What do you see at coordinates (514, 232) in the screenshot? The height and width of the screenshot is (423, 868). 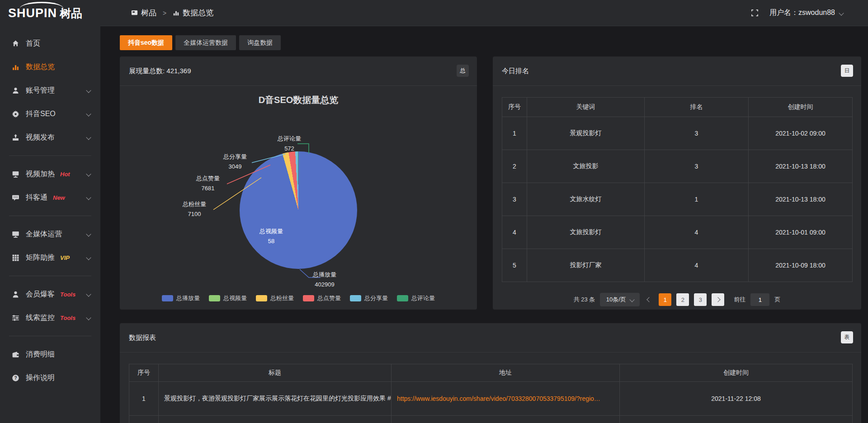 I see `cell-index: 4` at bounding box center [514, 232].